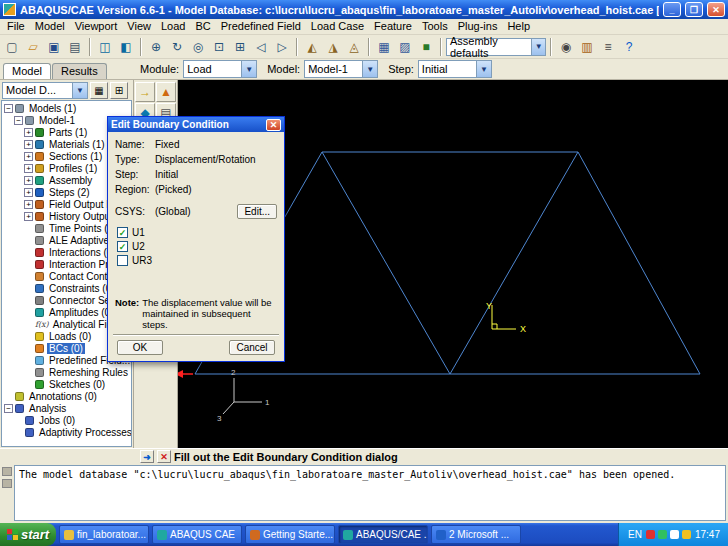 This screenshot has width=728, height=546. What do you see at coordinates (198, 47) in the screenshot?
I see `magnify-view-icon: ◎` at bounding box center [198, 47].